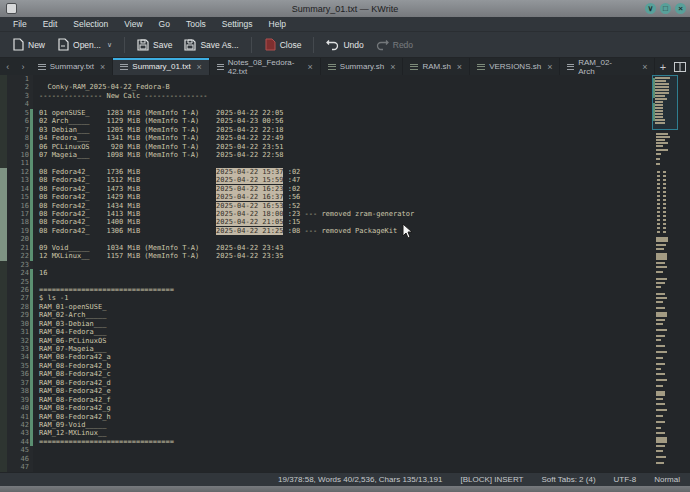  I want to click on icon-border, so click(4, 274).